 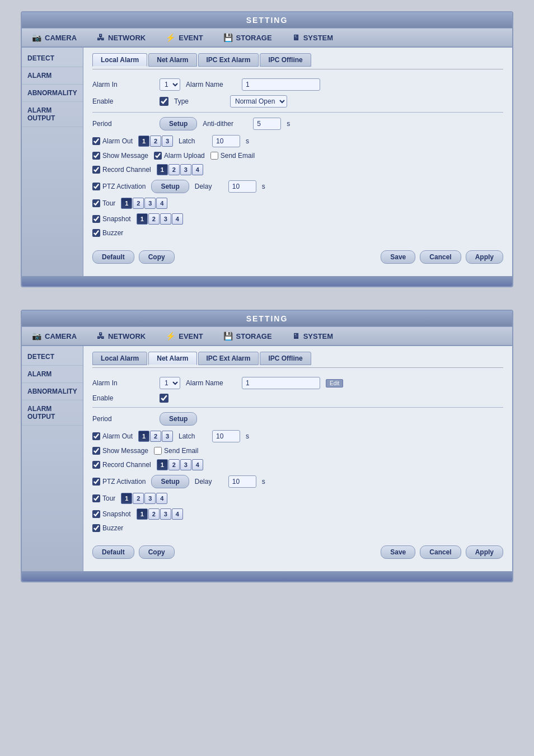 I want to click on tour-ch4-1: 4, so click(x=162, y=203).